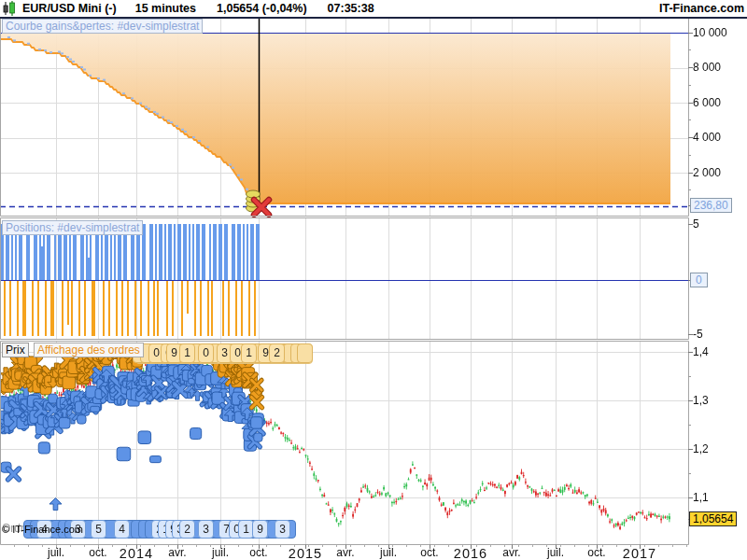  I want to click on price-axis-label: 1,2, so click(700, 449).